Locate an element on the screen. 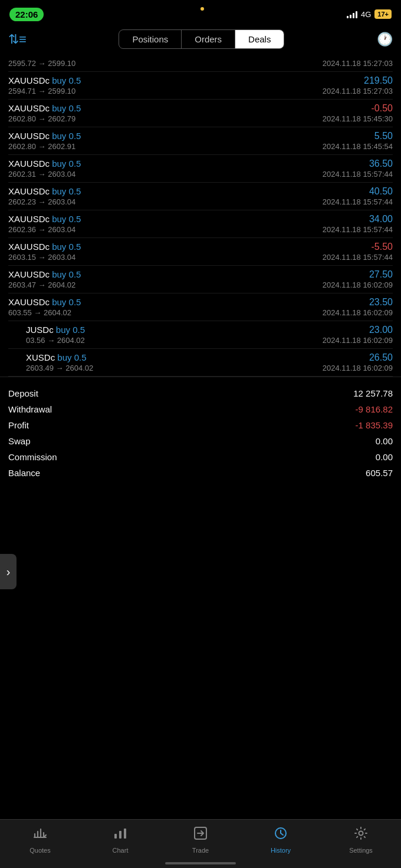 This screenshot has height=868, width=401. network-type: 4G is located at coordinates (366, 14).